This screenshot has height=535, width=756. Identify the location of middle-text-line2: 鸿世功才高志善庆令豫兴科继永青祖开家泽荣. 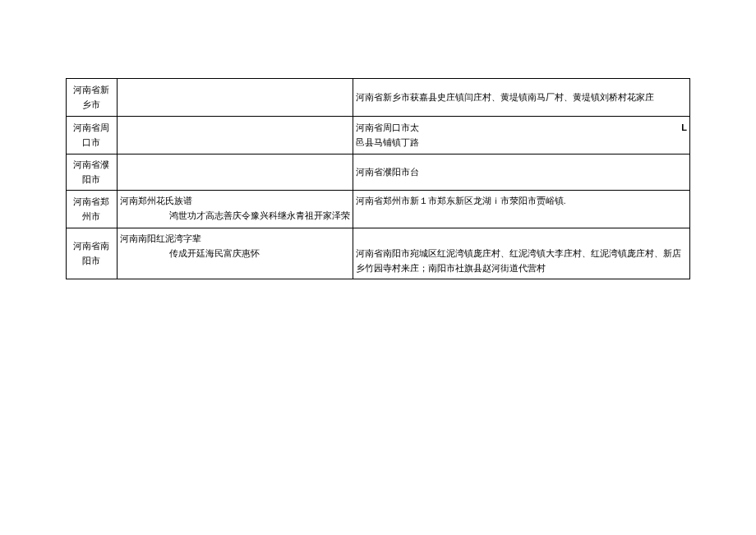
(235, 216).